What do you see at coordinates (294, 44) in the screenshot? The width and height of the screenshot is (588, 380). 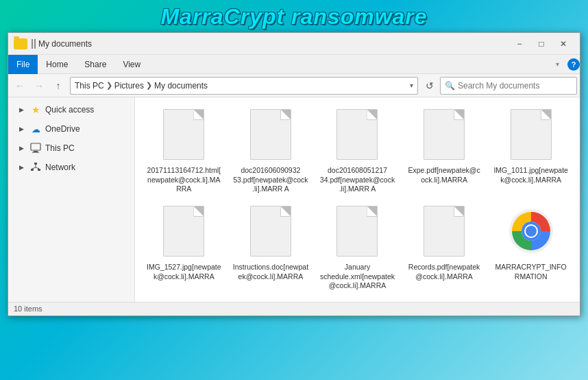 I see `titlebar: My documents − □ ✕` at bounding box center [294, 44].